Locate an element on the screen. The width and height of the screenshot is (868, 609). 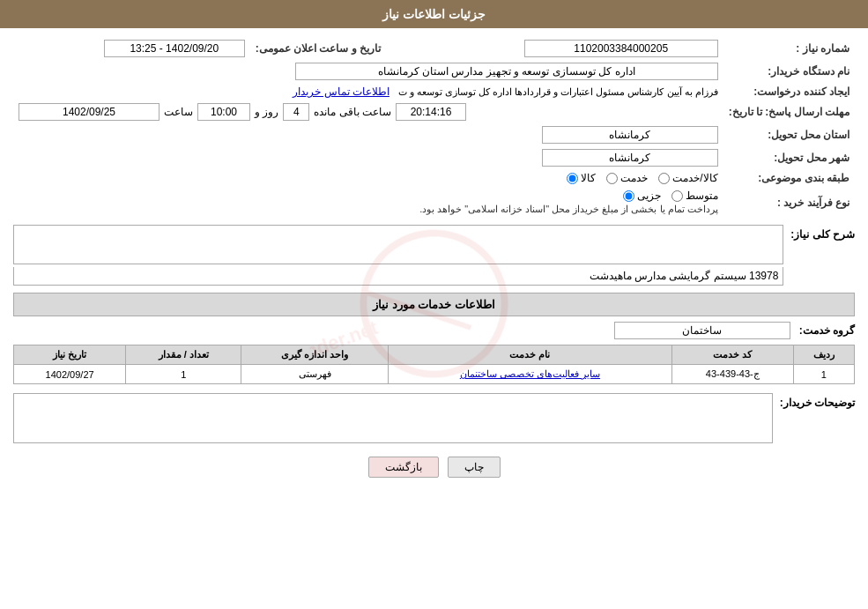
category-option-3: کالا/خدمت is located at coordinates (687, 178).